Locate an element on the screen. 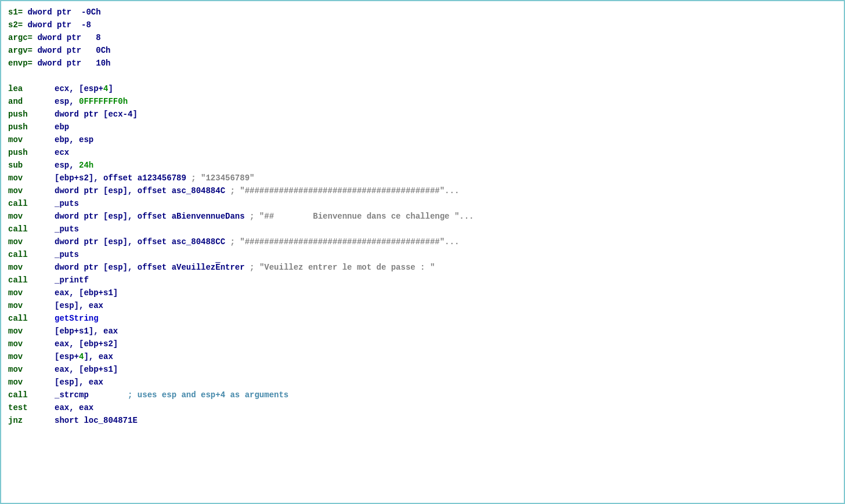  operands-mov-eax-s1: eax, [ebp+s1] is located at coordinates (86, 293).